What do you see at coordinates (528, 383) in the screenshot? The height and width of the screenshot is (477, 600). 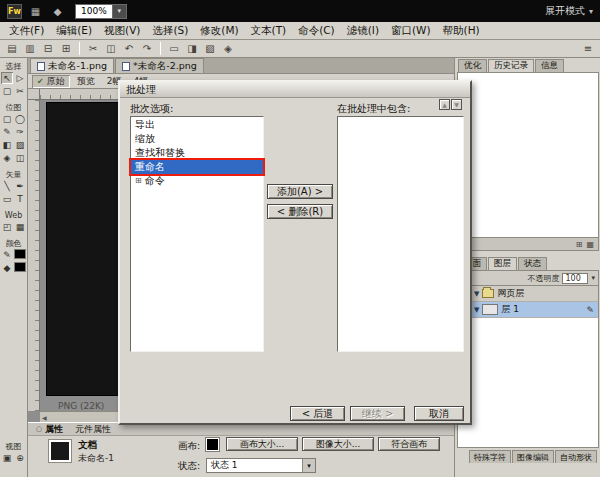 I see `layers-panel-body` at bounding box center [528, 383].